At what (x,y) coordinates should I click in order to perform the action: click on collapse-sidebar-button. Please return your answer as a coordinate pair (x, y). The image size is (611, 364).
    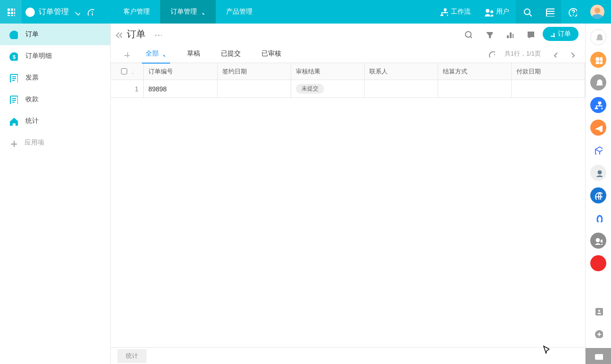
    Looking at the image, I should click on (118, 34).